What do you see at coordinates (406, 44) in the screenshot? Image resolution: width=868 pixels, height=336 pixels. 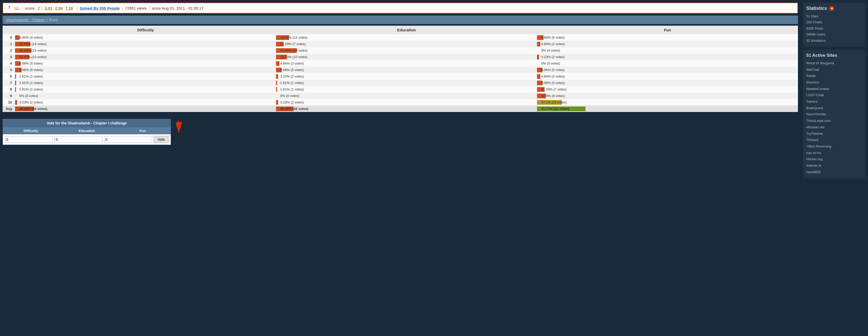 I see `education-cell: 11.29% (7 votes)` at bounding box center [406, 44].